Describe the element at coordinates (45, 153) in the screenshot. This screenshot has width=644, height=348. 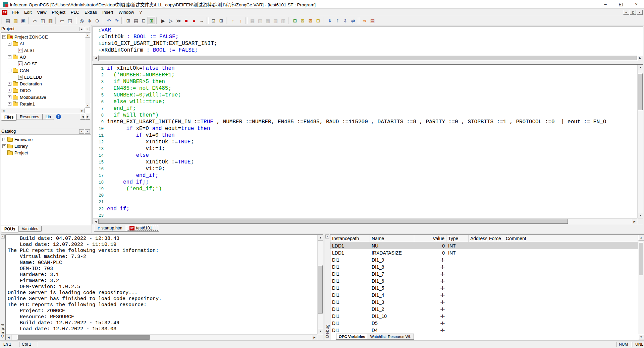
I see `catalog-tree-item-project: Project` at that location.